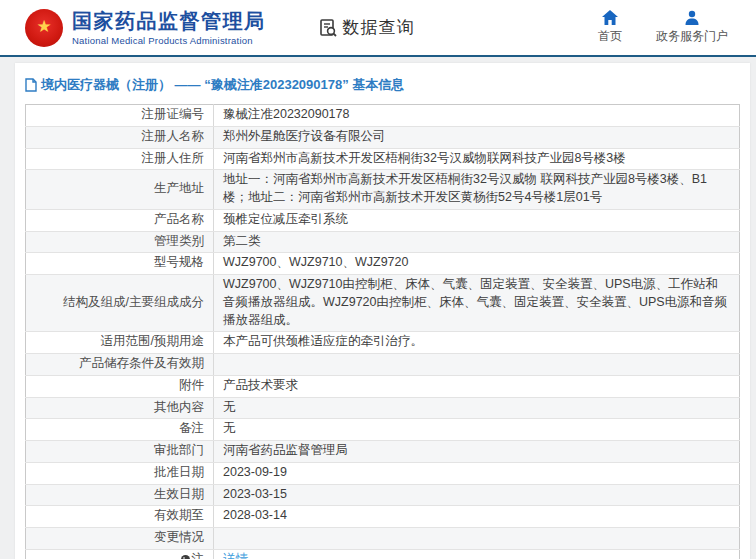 This screenshot has width=756, height=559. Describe the element at coordinates (477, 517) in the screenshot. I see `row-value: 2028-03-14` at that location.